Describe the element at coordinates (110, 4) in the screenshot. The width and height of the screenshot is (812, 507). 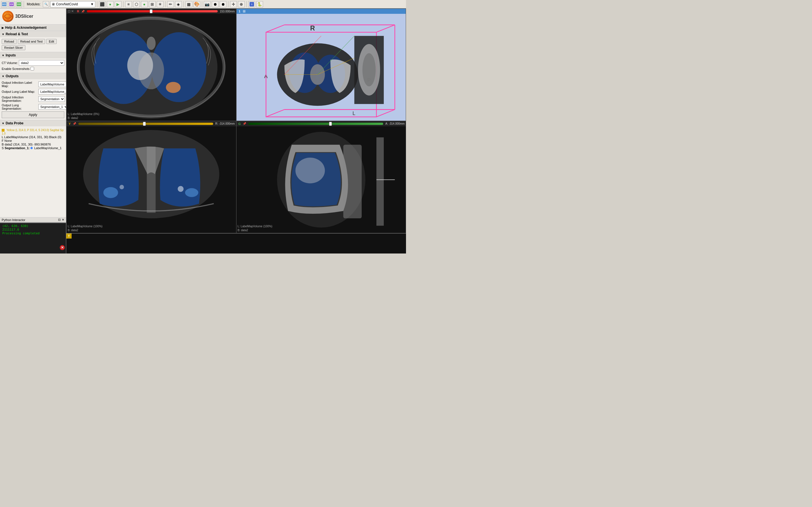
I see `nav-next-green-icon: ●` at that location.